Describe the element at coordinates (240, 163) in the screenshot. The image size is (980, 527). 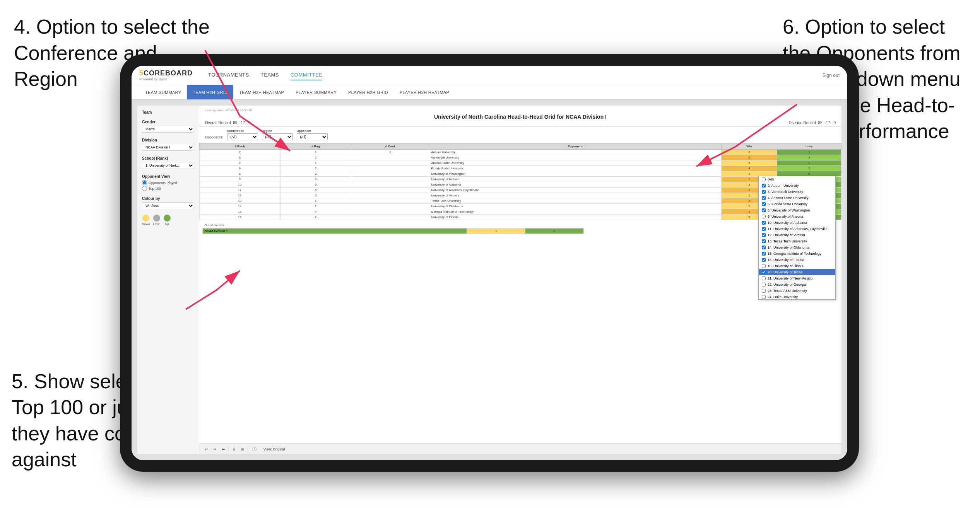
I see `cell-rank: 4` at that location.